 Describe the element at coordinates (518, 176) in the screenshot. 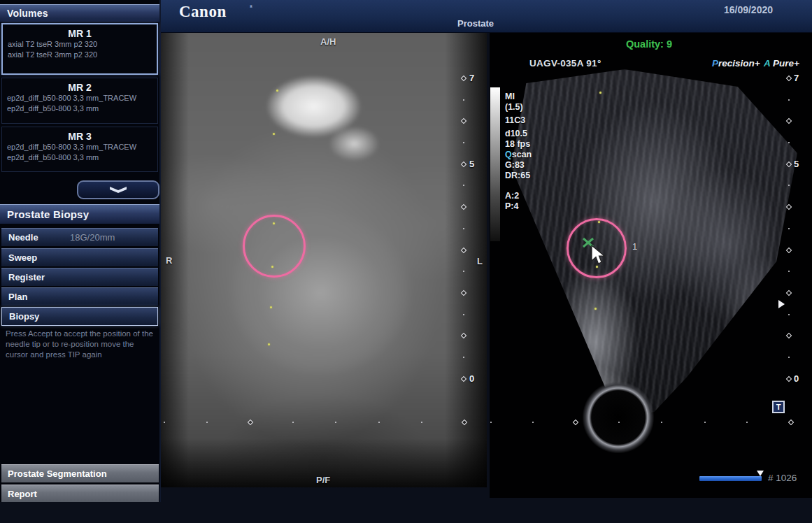

I see `dynamic-range-readout: DR:65` at that location.